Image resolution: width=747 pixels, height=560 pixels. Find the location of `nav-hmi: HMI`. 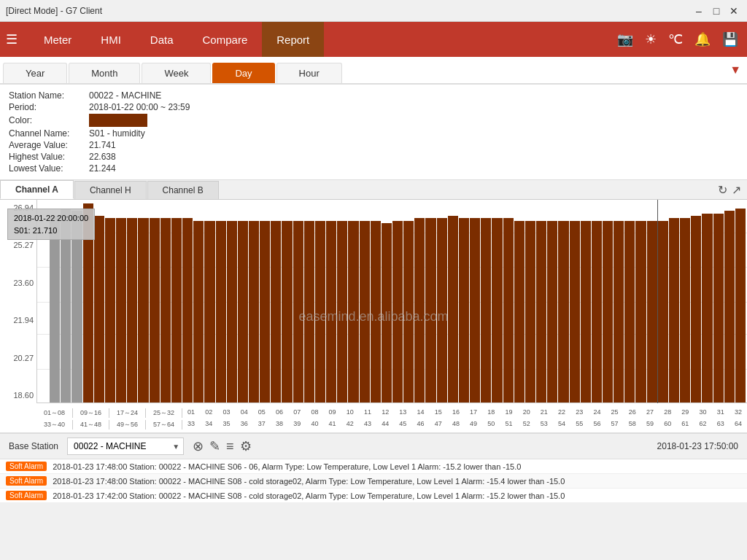

nav-hmi: HMI is located at coordinates (111, 39).